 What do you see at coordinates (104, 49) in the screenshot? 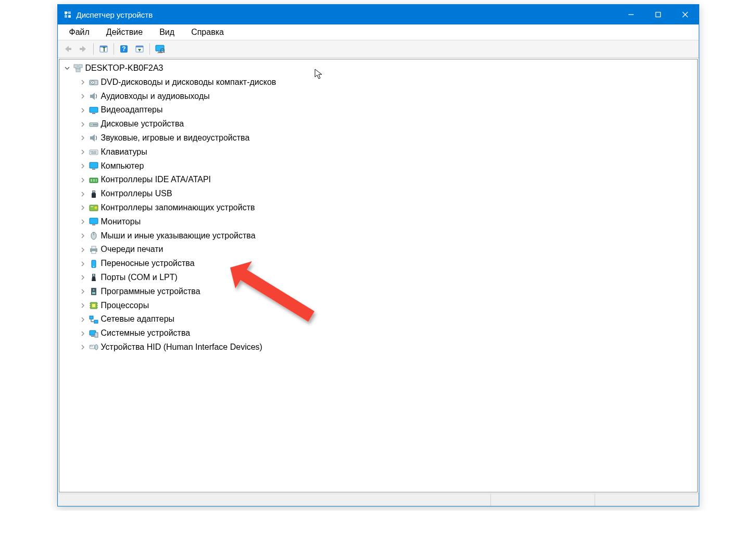
I see `toolbar-properties-button` at bounding box center [104, 49].